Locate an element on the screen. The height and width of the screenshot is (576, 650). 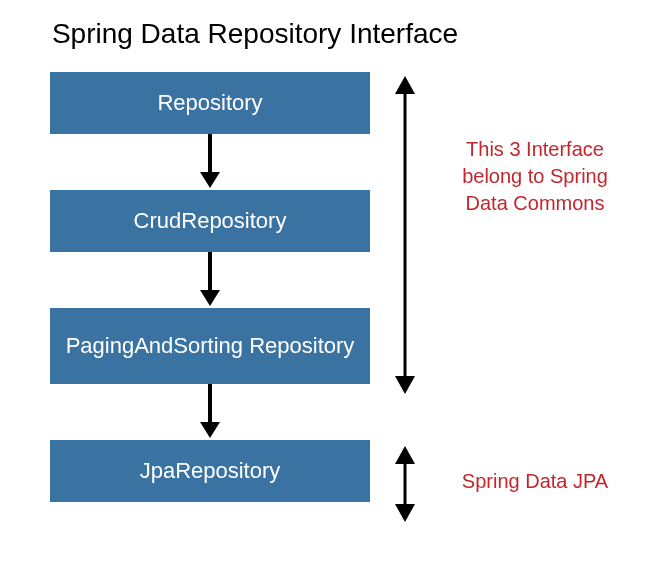
page-title: Spring Data Repository Interface is located at coordinates (325, 25).